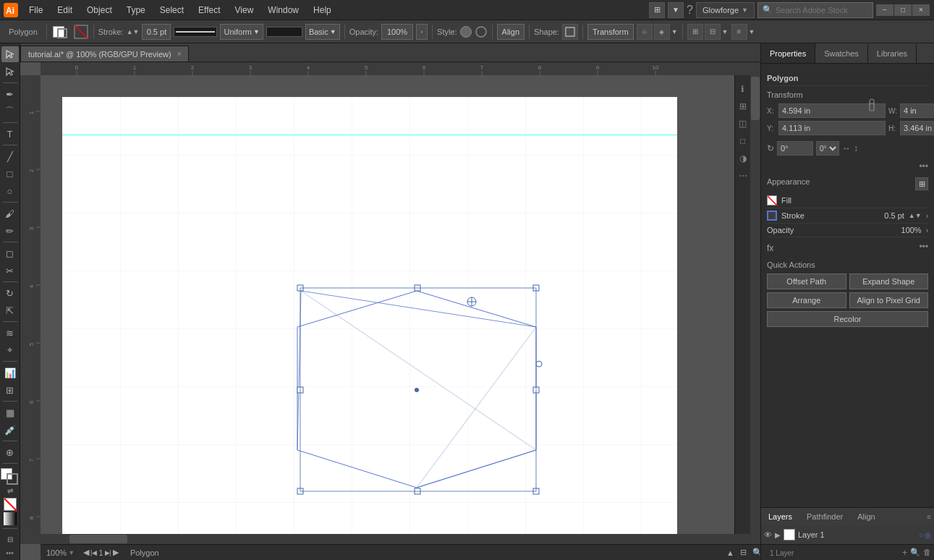  Describe the element at coordinates (10, 350) in the screenshot. I see `puppet-tool: ⌖` at that location.